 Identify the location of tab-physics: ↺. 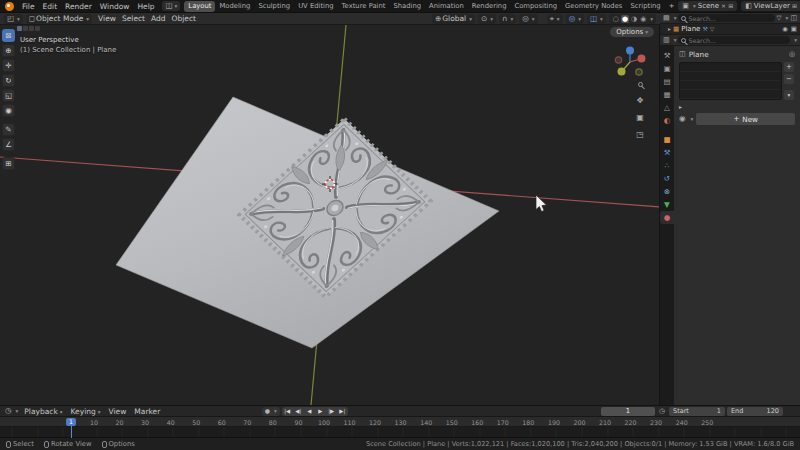
(667, 178).